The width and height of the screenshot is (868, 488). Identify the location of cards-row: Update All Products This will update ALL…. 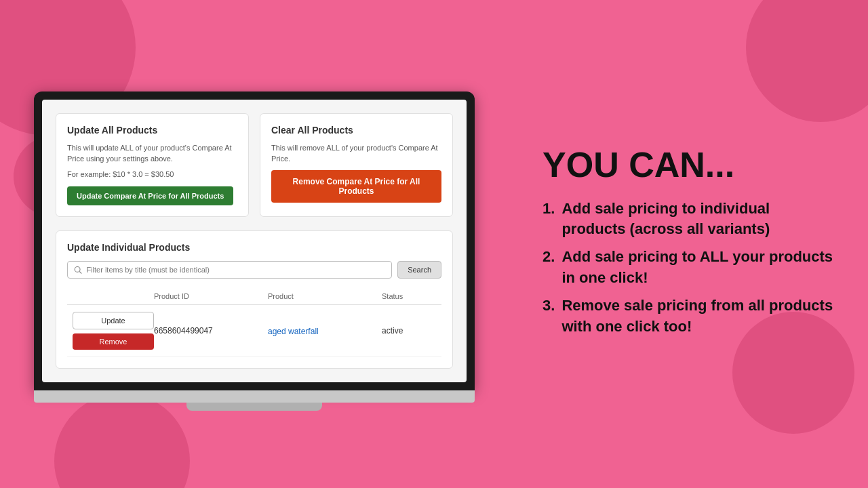
(254, 165).